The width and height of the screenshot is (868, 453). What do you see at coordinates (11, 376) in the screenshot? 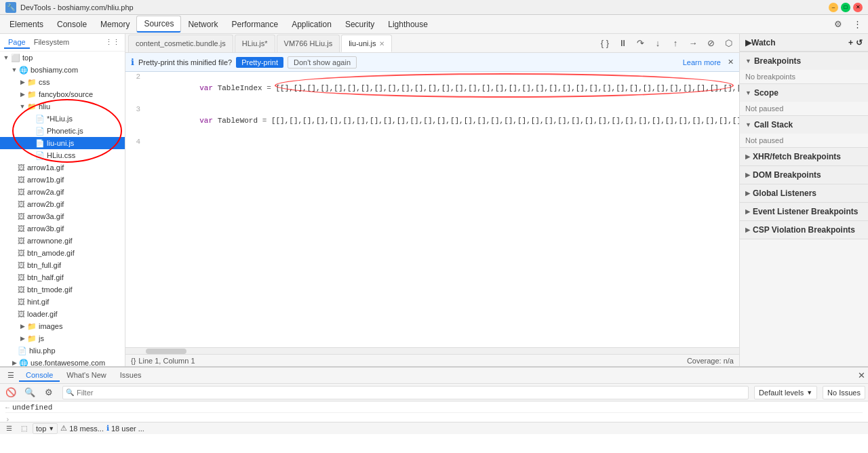
I see `console-menu-icon: ☰` at bounding box center [11, 376].